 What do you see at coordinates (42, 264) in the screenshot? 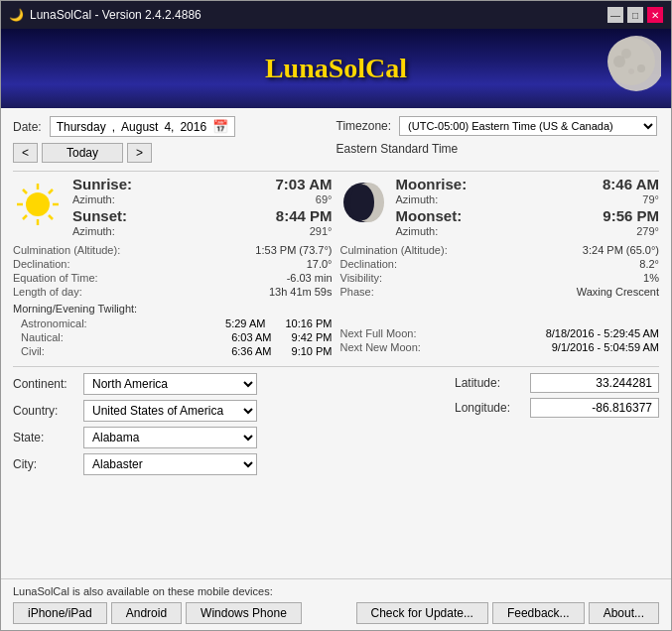
I see `sun-declination-label: Declination:` at bounding box center [42, 264].